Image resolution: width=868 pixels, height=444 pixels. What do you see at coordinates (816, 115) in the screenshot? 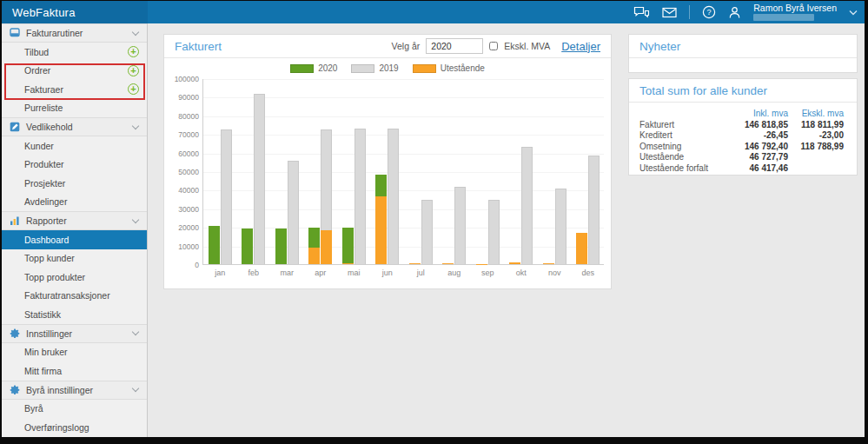
I see `totals-column-header: Ekskl. mva` at bounding box center [816, 115].